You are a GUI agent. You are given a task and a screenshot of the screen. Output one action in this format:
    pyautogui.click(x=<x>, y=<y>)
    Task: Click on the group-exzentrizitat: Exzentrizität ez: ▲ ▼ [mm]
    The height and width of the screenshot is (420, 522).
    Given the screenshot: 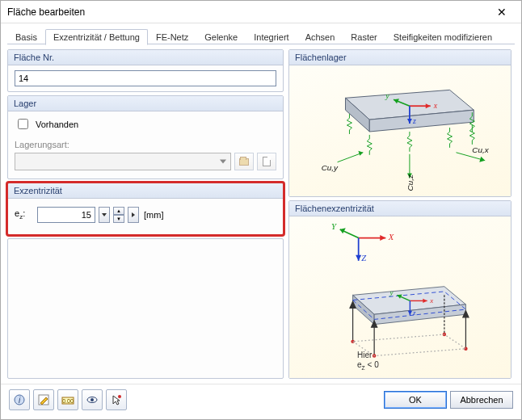 What is the action you would take?
    pyautogui.click(x=145, y=208)
    